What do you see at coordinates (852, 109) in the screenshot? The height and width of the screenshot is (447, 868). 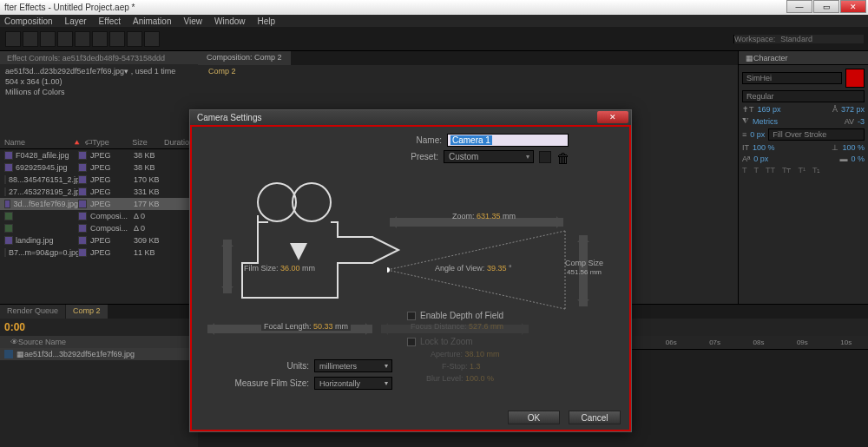 I see `leading-value: 372 px` at bounding box center [852, 109].